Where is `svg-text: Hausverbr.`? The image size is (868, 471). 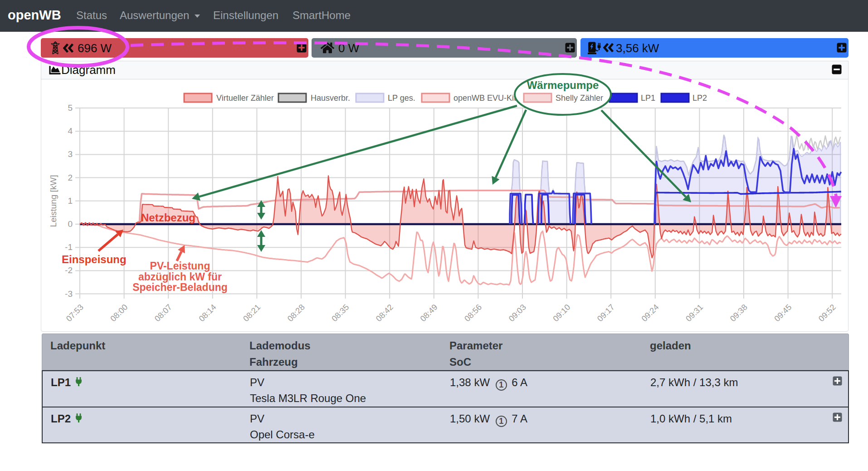 svg-text: Hausverbr. is located at coordinates (330, 98).